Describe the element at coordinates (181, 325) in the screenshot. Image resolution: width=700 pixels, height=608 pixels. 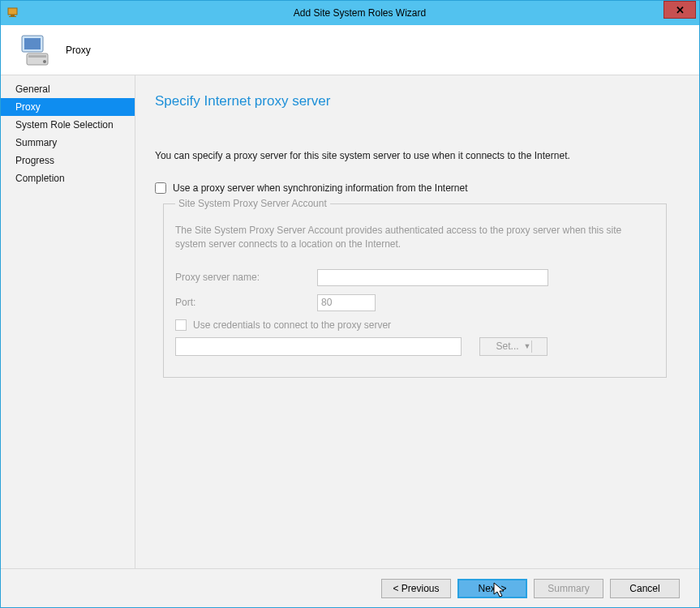
I see `use-credentials-checkbox` at that location.